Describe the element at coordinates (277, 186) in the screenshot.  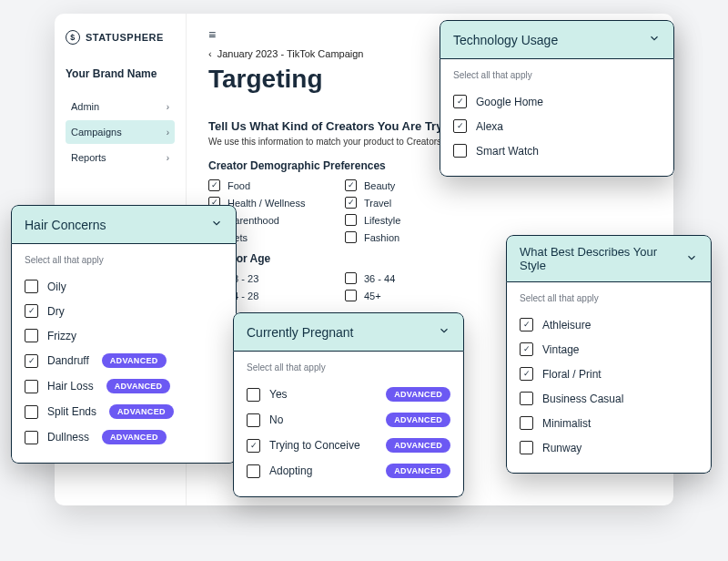
I see `demo-option: Food` at that location.